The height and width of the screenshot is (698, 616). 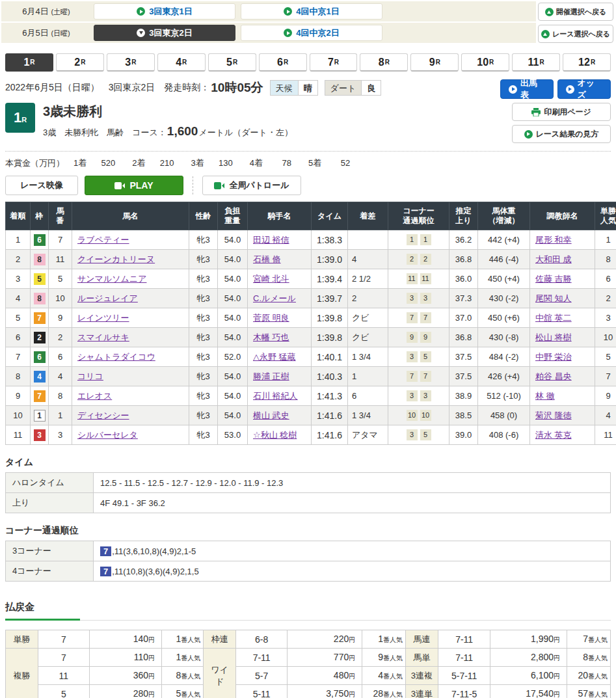 I want to click on bet-combination: 7-11, so click(x=464, y=639).